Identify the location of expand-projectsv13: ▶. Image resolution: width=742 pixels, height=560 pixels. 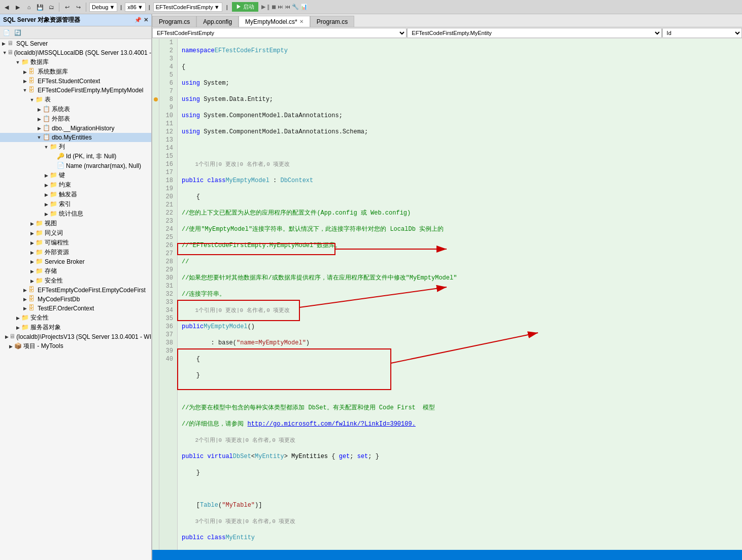
(7, 337).